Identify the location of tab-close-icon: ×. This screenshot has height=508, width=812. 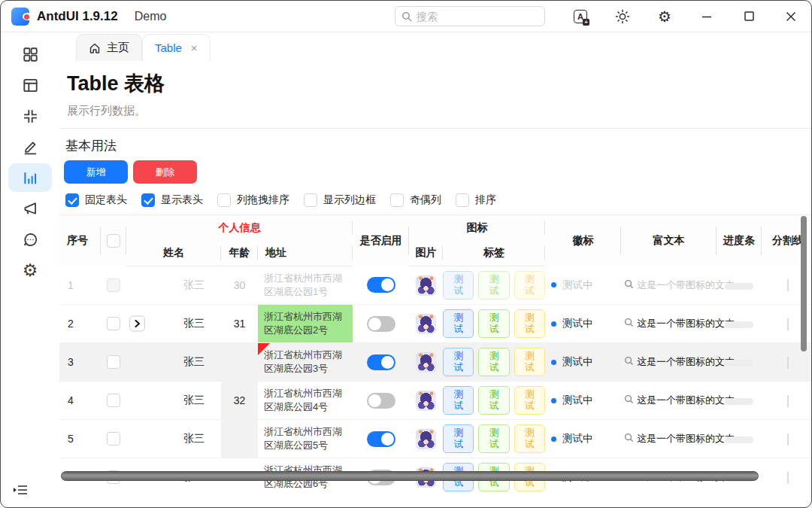
(194, 48).